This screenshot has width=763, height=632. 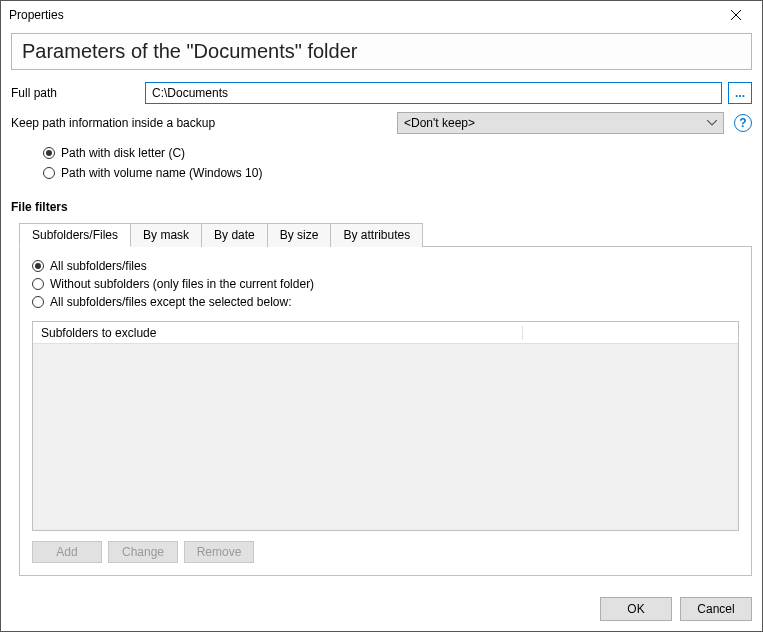 I want to click on full-path-input, so click(x=434, y=93).